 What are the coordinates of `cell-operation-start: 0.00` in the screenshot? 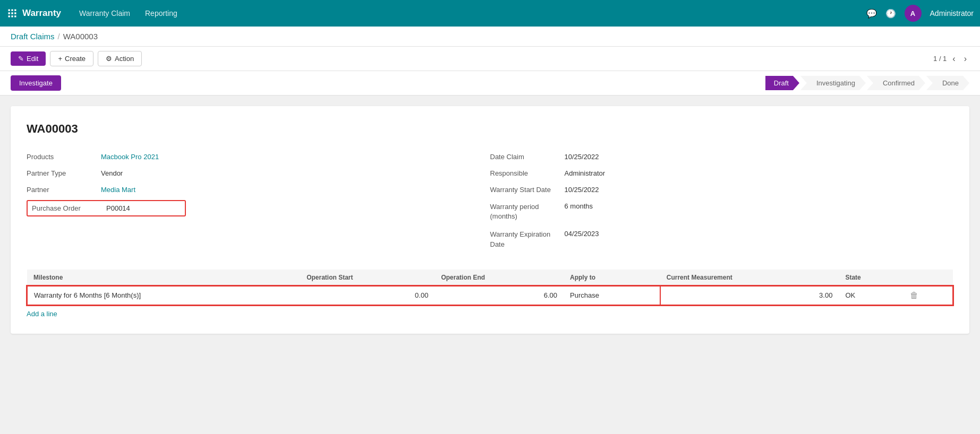 It's located at (368, 296).